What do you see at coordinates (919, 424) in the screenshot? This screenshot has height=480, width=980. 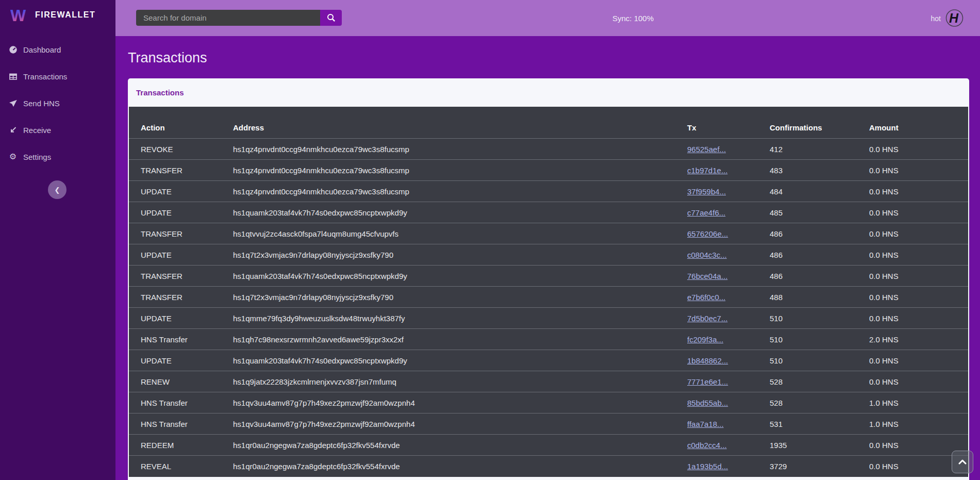 I see `amount-cell: 1.0 HNS` at bounding box center [919, 424].